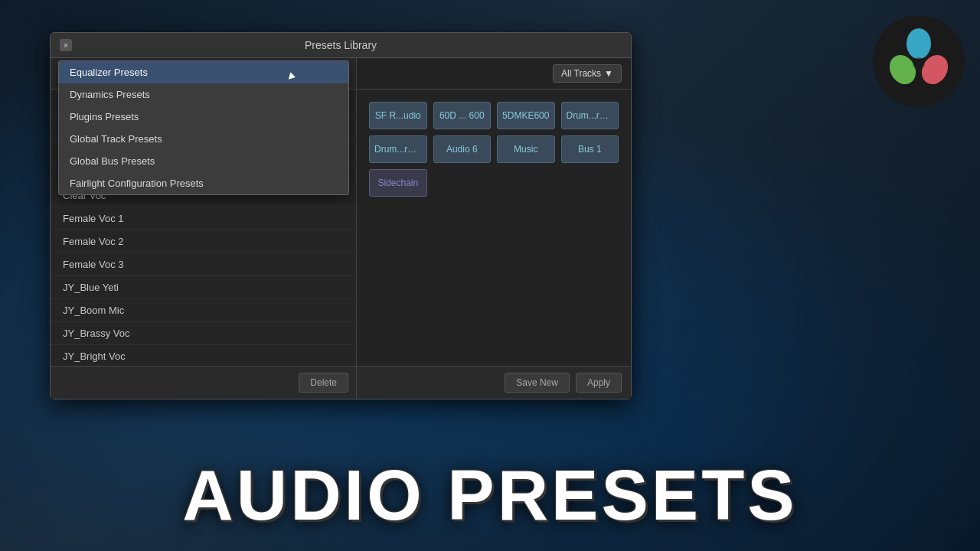 The height and width of the screenshot is (551, 980). What do you see at coordinates (204, 288) in the screenshot?
I see `list-item: JY_Blue Yeti` at bounding box center [204, 288].